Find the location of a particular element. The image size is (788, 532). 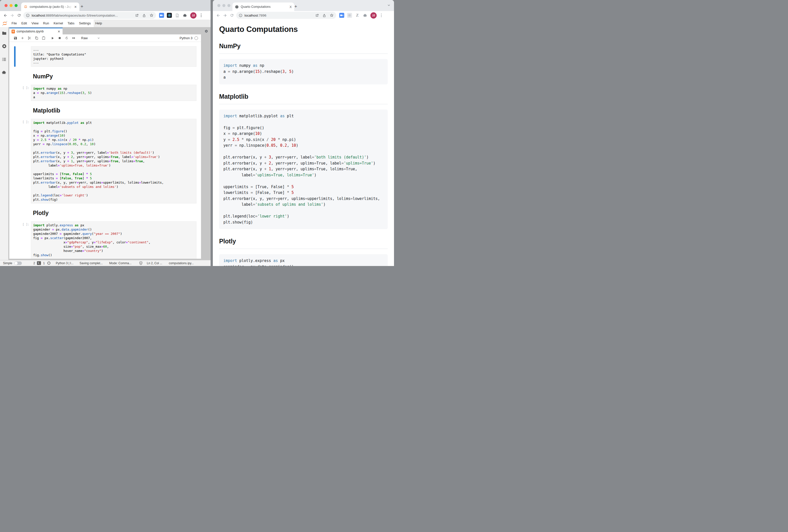

cut-cells-button is located at coordinates (29, 38).